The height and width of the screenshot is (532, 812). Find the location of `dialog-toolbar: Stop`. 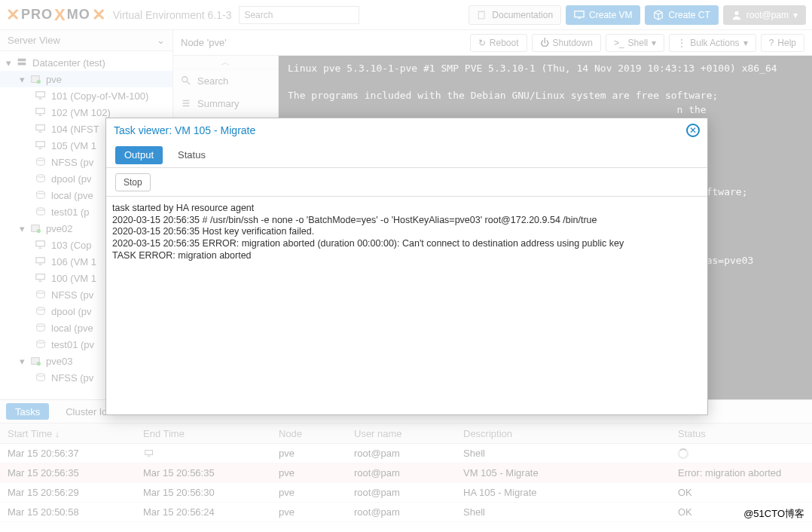

dialog-toolbar: Stop is located at coordinates (407, 182).